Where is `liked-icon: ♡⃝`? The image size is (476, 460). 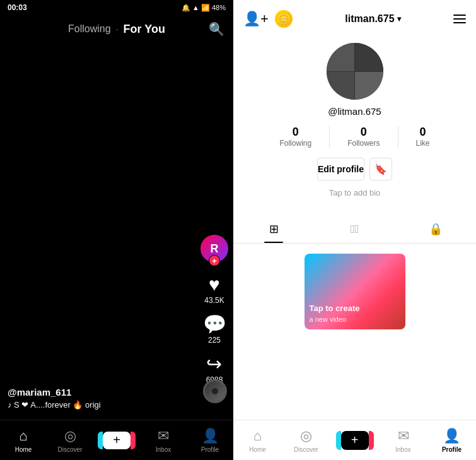 liked-icon: ♡⃝ is located at coordinates (354, 230).